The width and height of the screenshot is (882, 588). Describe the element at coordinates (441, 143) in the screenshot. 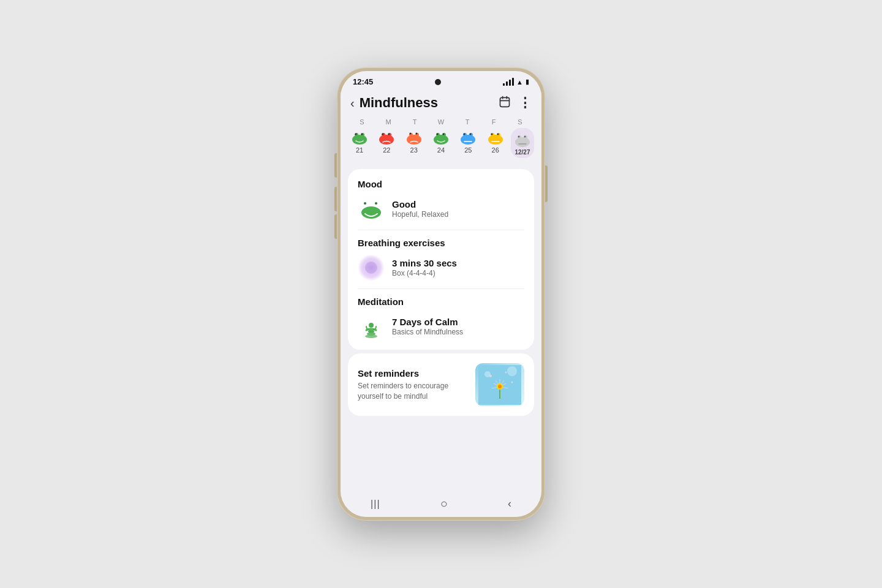

I see `day-cell-24: 24` at that location.